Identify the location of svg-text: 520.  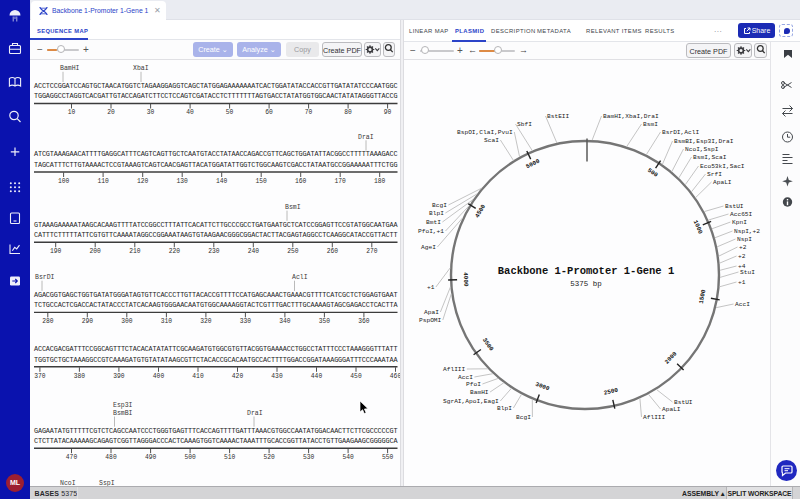
(269, 458).